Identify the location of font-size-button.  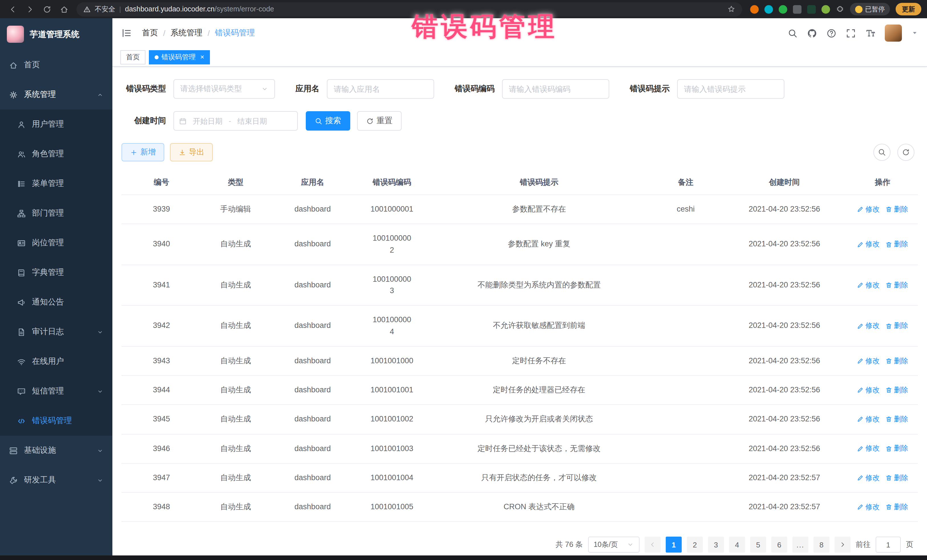
(870, 33).